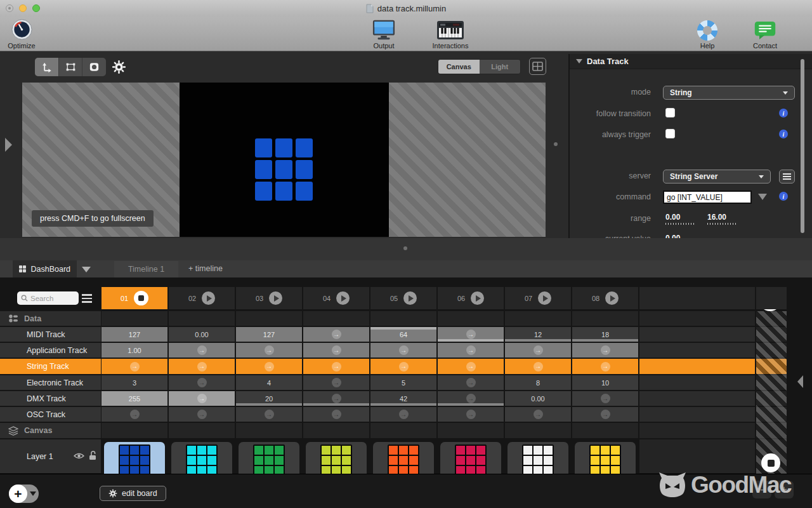 The image size is (812, 508). What do you see at coordinates (23, 8) in the screenshot?
I see `minimize-window-button` at bounding box center [23, 8].